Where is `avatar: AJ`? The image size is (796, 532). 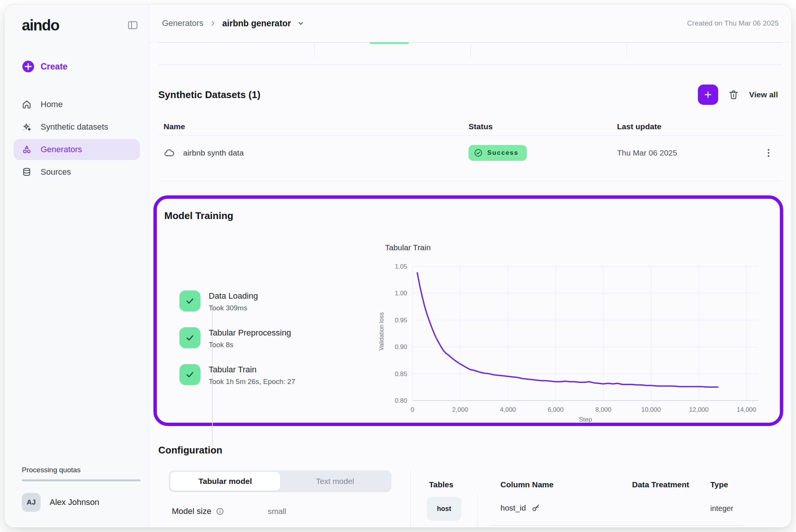 avatar: AJ is located at coordinates (31, 502).